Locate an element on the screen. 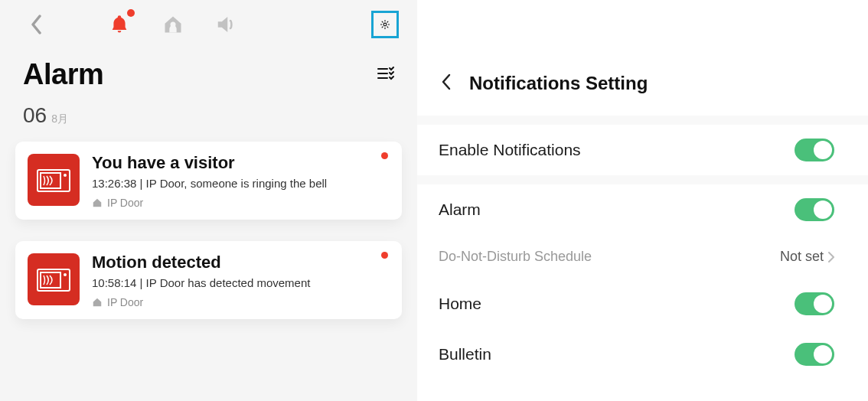 This screenshot has width=868, height=401. alarm-card-title: Motion detected is located at coordinates (240, 262).